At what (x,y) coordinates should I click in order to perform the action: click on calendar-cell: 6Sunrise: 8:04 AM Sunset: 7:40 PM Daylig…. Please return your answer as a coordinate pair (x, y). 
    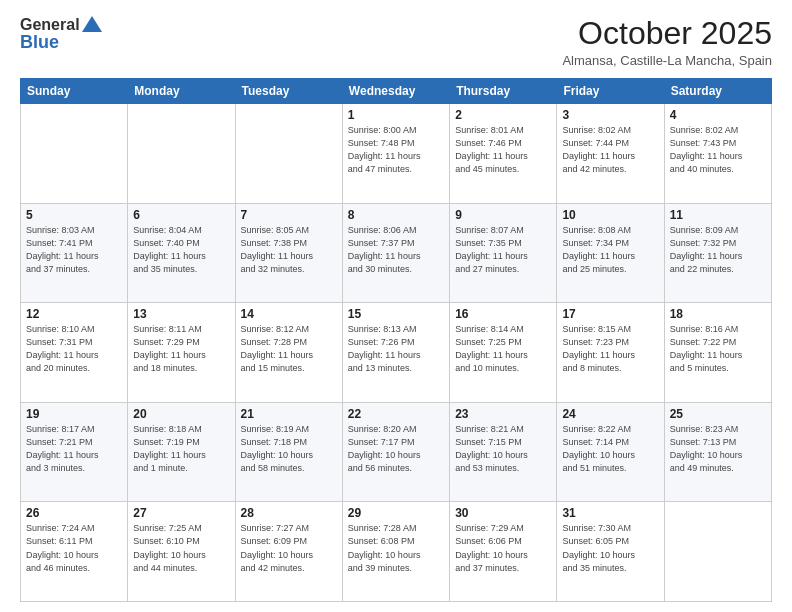
    Looking at the image, I should click on (182, 253).